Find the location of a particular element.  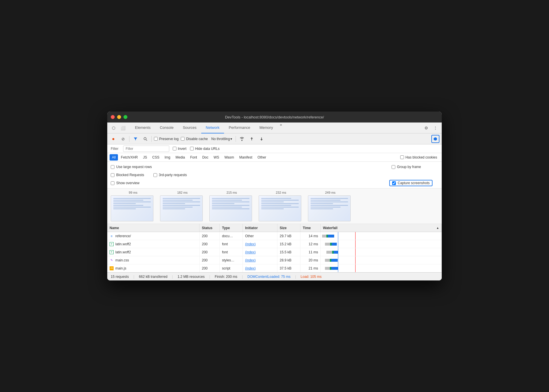

disable-cache-label: Disable cache is located at coordinates (194, 139).